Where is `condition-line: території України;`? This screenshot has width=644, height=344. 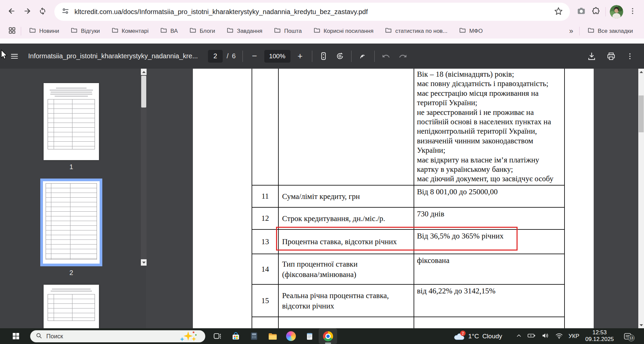
condition-line: території України; is located at coordinates (489, 103).